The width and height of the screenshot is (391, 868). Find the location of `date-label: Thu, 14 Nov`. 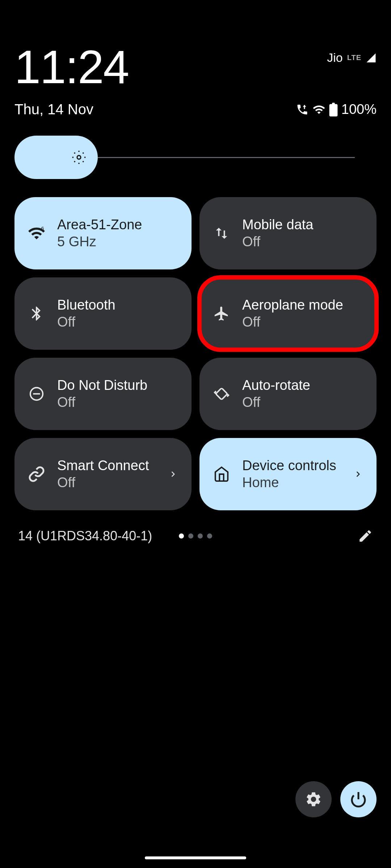

date-label: Thu, 14 Nov is located at coordinates (54, 109).